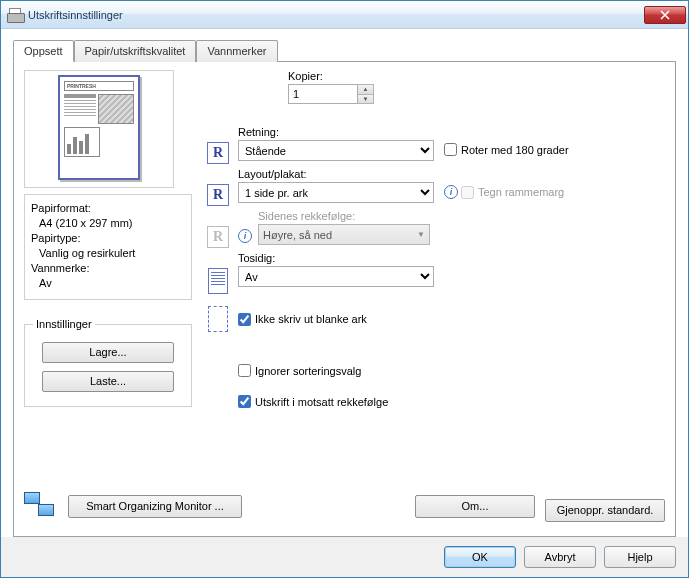  I want to click on paper-info-group: Papirformat: A4 (210 x 297 mm) Papirtype…, so click(108, 247).